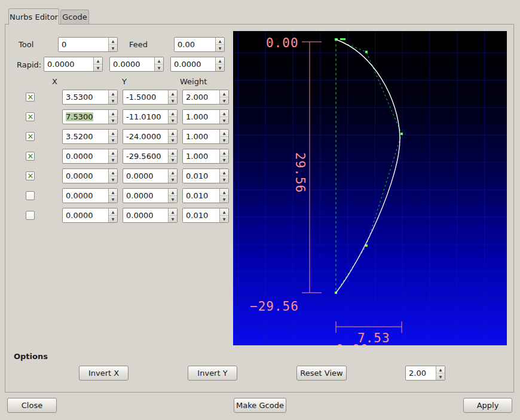 The image size is (520, 420). I want to click on rapid-z-spin: 0.0000, so click(197, 65).